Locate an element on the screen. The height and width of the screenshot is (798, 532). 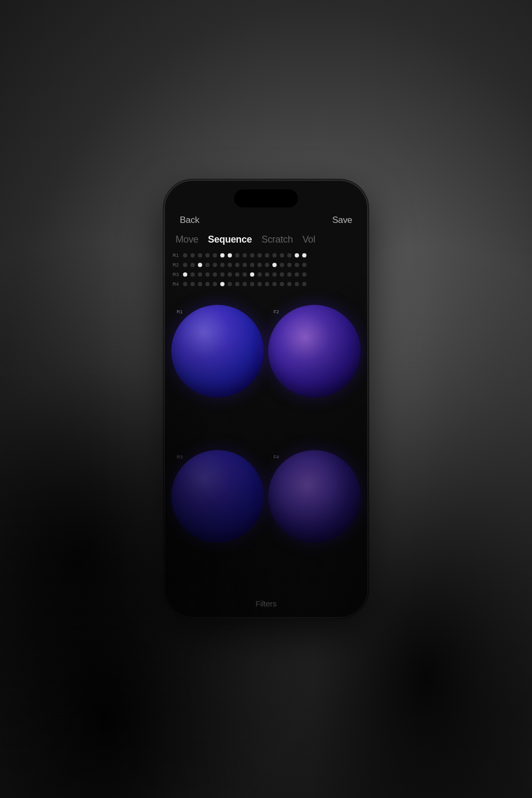
tab-vol: Vol is located at coordinates (309, 239).